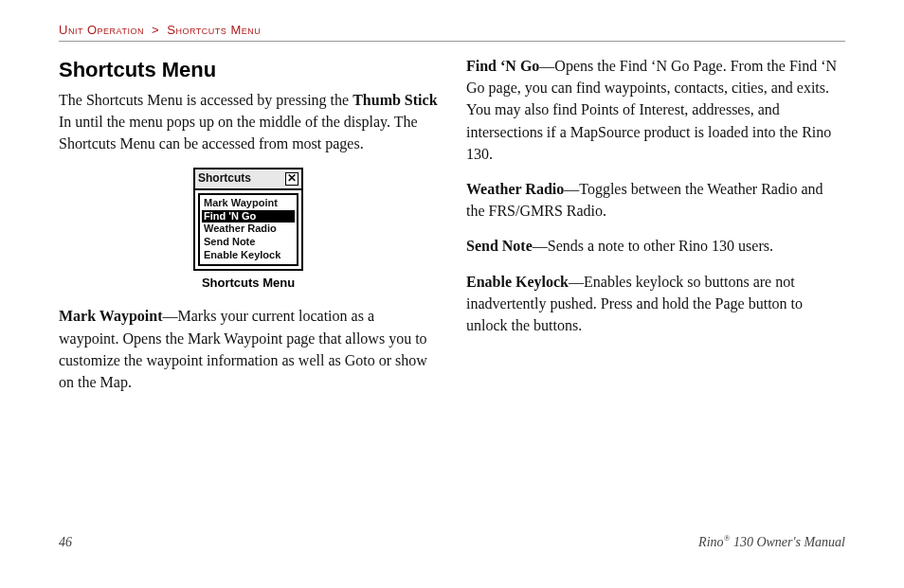 The image size is (904, 588). Describe the element at coordinates (248, 229) in the screenshot. I see `shortcuts-menu-list: Mark Waypoint Find 'N Go Weather Radio S…` at that location.